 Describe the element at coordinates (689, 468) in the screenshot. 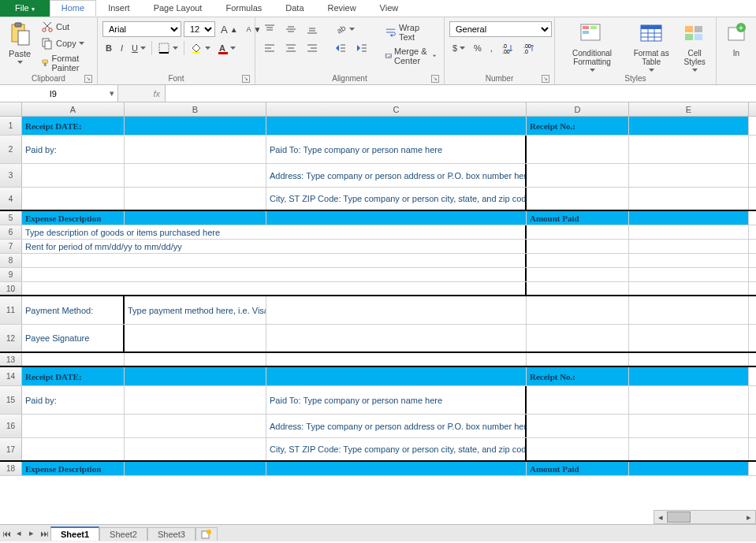

I see `cell-E18` at that location.